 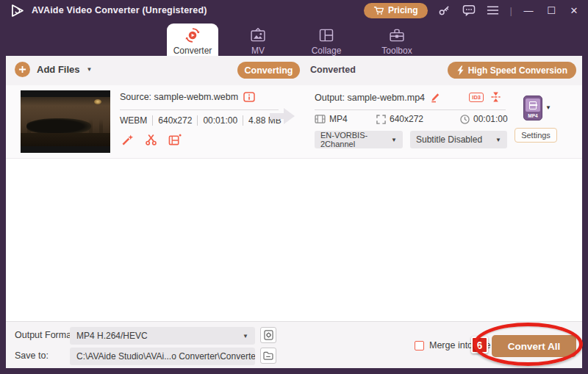 I want to click on gear-file-icon, so click(x=269, y=335).